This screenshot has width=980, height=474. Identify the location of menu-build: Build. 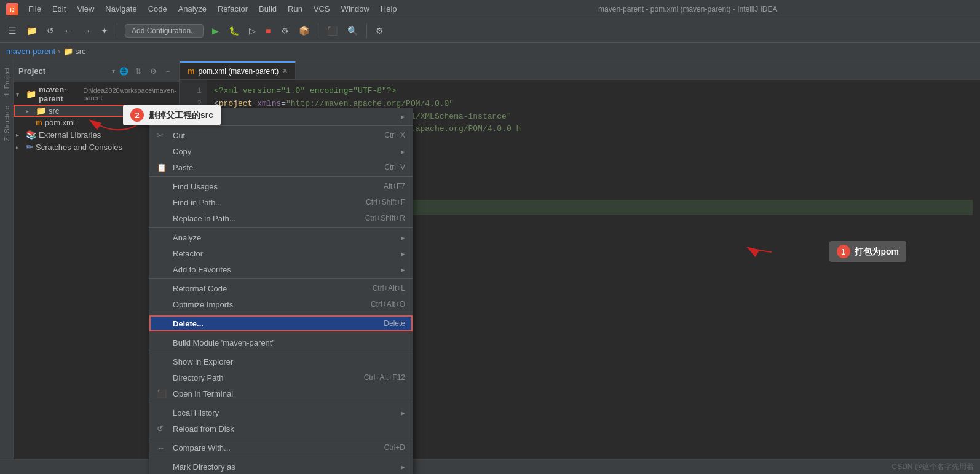
(268, 9).